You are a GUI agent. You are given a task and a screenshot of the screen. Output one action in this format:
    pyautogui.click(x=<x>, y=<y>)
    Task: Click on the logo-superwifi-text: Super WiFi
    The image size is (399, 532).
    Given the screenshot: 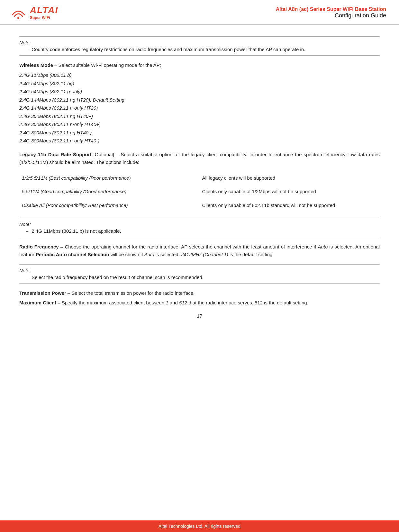 What is the action you would take?
    pyautogui.click(x=40, y=18)
    